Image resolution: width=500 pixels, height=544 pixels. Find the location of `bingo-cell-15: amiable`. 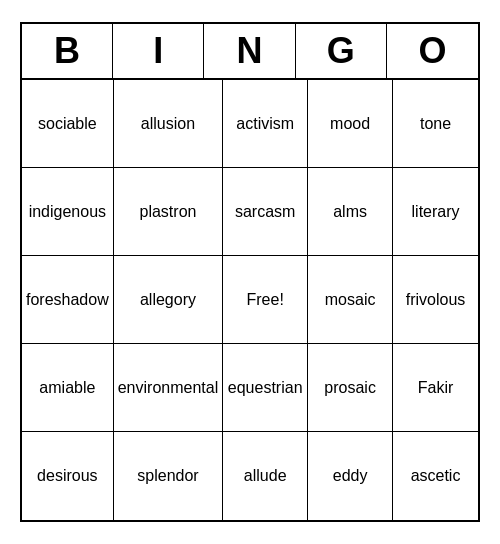

bingo-cell-15: amiable is located at coordinates (68, 388).